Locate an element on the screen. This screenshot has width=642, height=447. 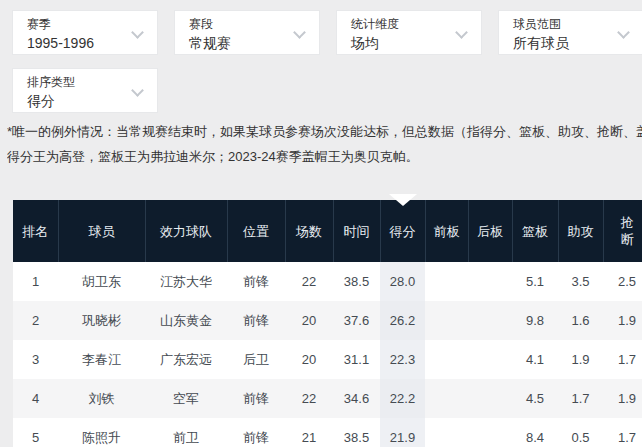
header-defensive-rebounds: 后板 is located at coordinates (490, 231).